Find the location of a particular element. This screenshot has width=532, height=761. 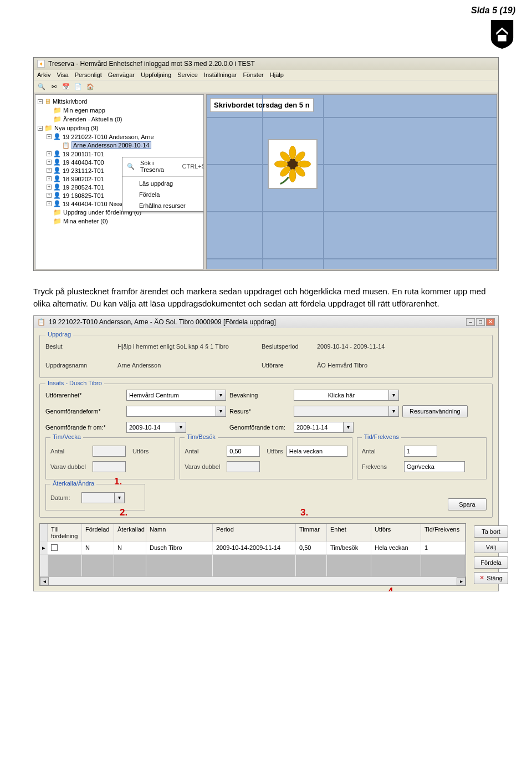

genform-select: ▾ is located at coordinates (176, 411).